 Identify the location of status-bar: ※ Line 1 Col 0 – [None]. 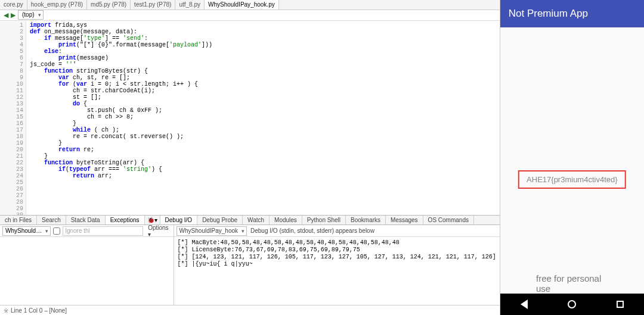
(250, 310).